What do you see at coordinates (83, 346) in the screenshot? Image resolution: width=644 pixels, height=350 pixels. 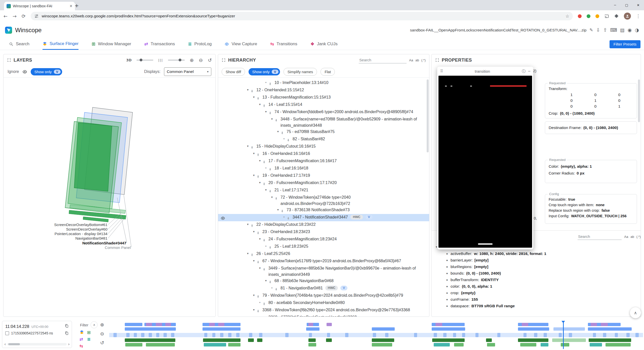 I see `transitions-trace-icon: ⇆` at bounding box center [83, 346].